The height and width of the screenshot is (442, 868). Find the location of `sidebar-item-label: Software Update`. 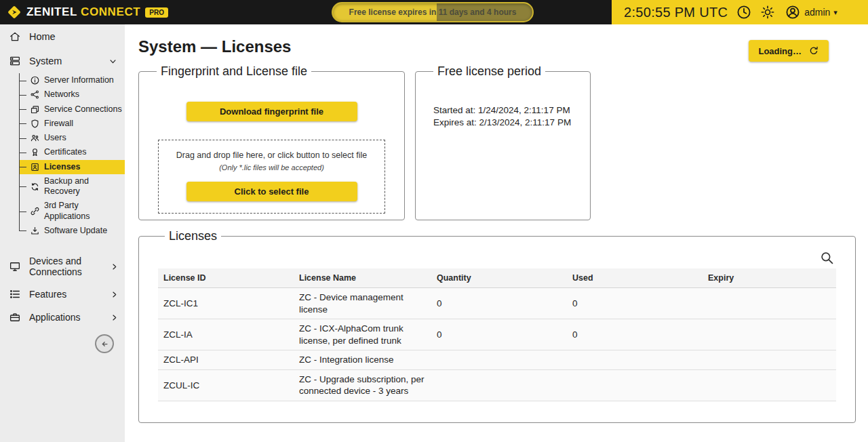

sidebar-item-label: Software Update is located at coordinates (76, 230).